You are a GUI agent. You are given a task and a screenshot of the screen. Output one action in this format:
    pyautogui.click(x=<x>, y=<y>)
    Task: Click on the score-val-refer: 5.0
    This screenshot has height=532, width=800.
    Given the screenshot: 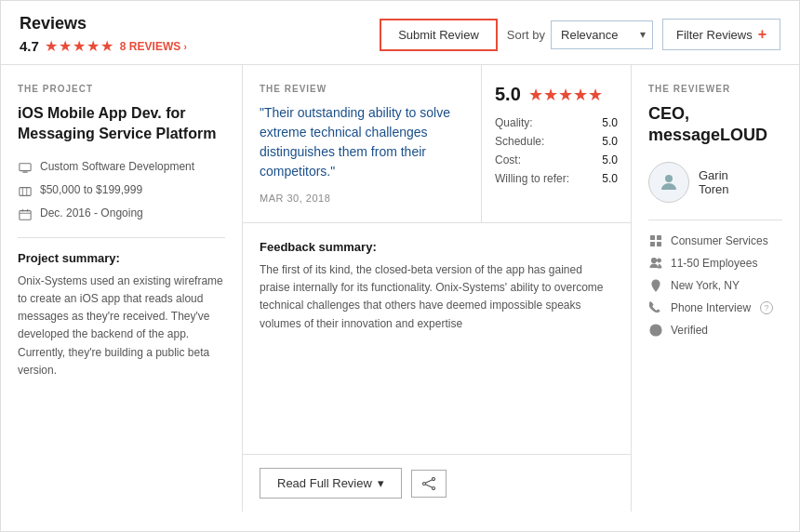 What is the action you would take?
    pyautogui.click(x=610, y=179)
    